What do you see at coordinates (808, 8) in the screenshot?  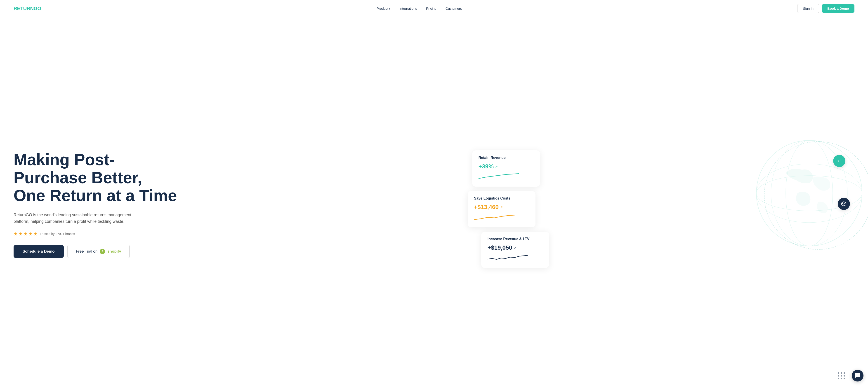 I see `signin-button: Sign In` at bounding box center [808, 8].